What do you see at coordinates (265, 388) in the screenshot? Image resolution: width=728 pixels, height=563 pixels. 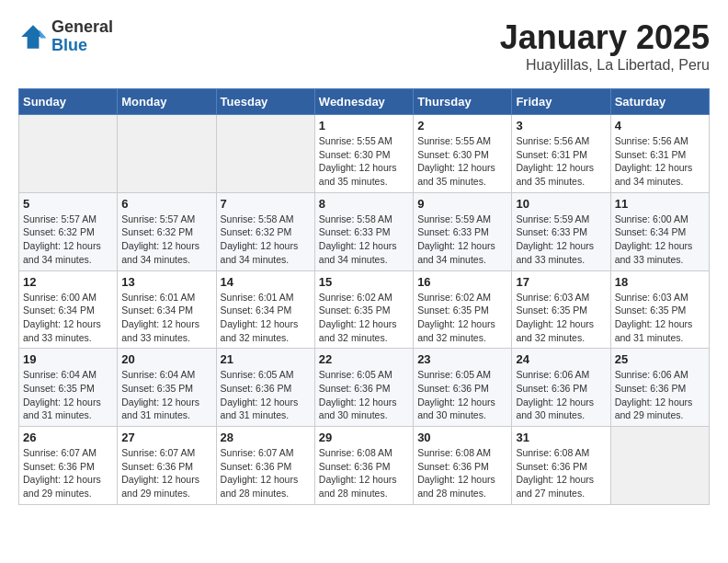 I see `calendar-cell: 21Sunrise: 6:05 AM Sunset: 6:36 PM Dayli…` at bounding box center [265, 388].